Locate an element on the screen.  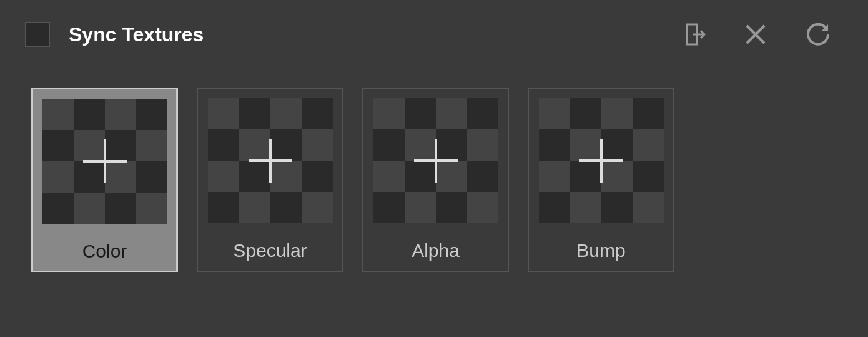
texture-slot-color: Color is located at coordinates (105, 180).